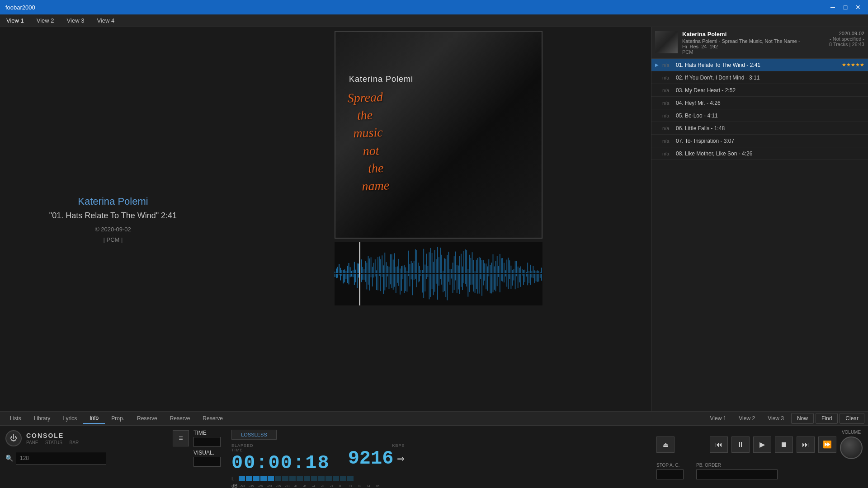 The width and height of the screenshot is (868, 488). I want to click on play-button: ▶, so click(762, 445).